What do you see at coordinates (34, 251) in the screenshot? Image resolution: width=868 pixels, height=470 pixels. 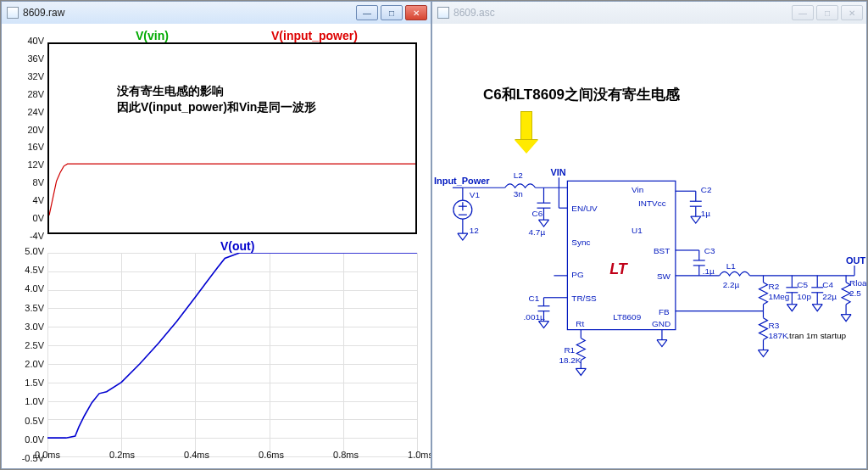 I see `ytick: 5.0V` at bounding box center [34, 251].